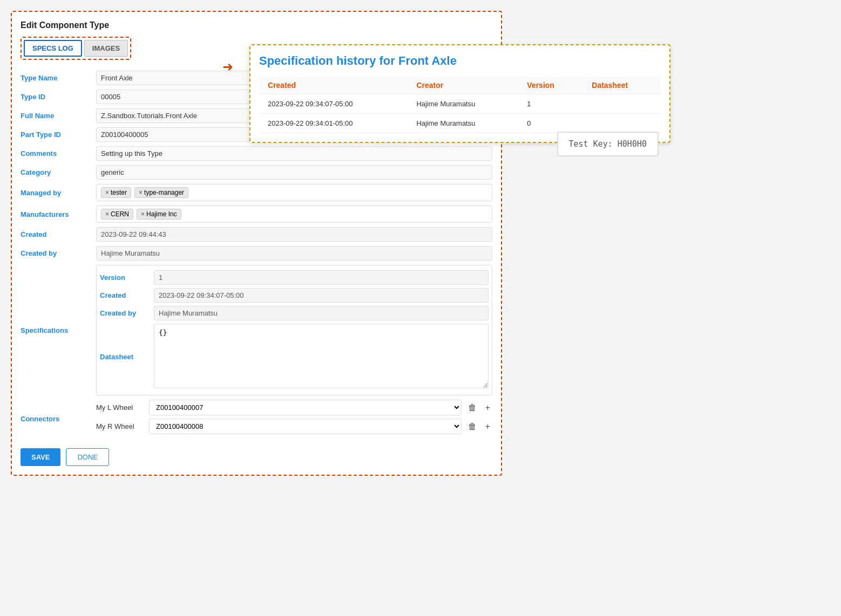 Image resolution: width=841 pixels, height=616 pixels. Describe the element at coordinates (120, 426) in the screenshot. I see `connector-1-name: My R Wheel` at that location.